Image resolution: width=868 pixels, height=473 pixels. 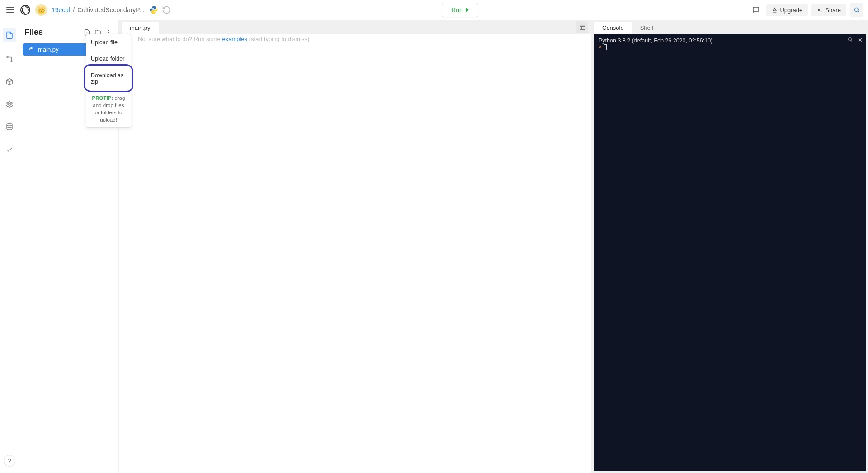 What do you see at coordinates (68, 247) in the screenshot?
I see `files-panel: Files main.py Upload file Upload folder …` at bounding box center [68, 247].